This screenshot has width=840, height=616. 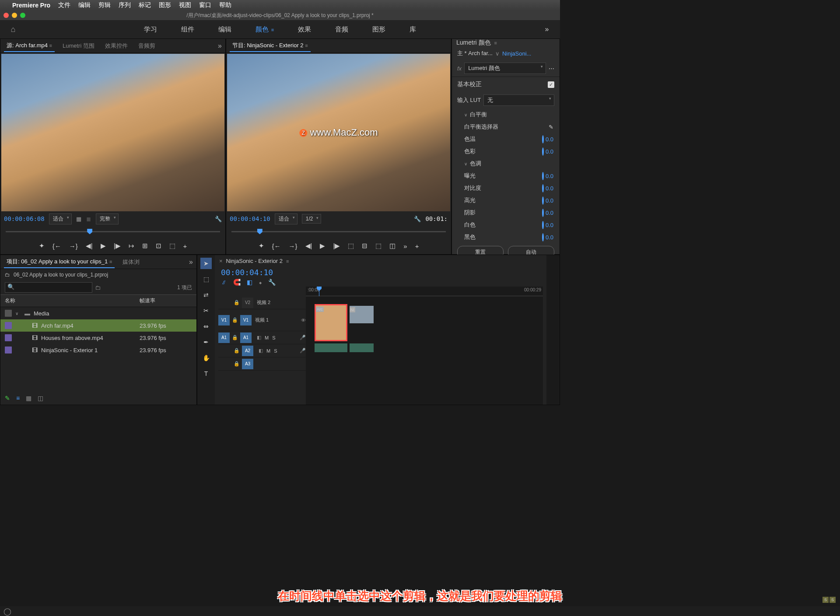 What do you see at coordinates (224, 338) in the screenshot?
I see `a1-source: A1` at bounding box center [224, 338].